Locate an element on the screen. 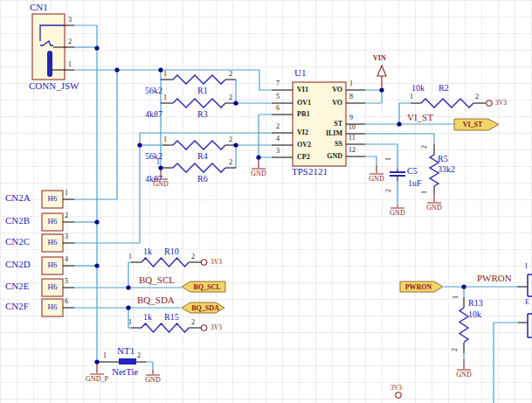  u1-part-number: TPS2121 is located at coordinates (309, 171).